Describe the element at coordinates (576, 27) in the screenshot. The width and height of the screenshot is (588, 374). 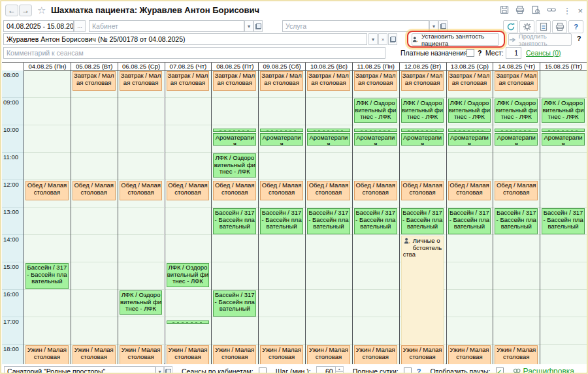
I see `help-button: ?` at that location.